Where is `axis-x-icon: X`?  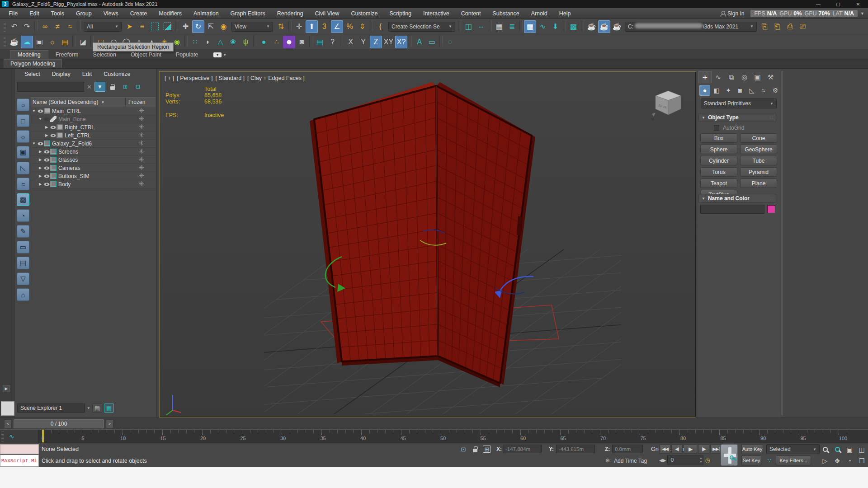
axis-x-icon: X is located at coordinates (351, 42).